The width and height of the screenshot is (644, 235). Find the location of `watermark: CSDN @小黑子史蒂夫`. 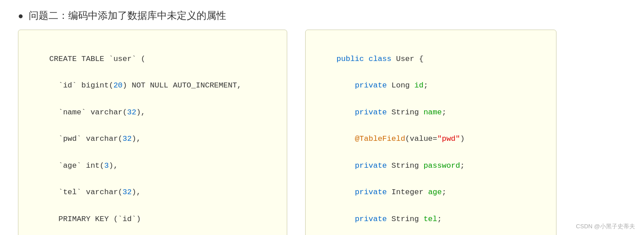

watermark: CSDN @小黑子史蒂夫 is located at coordinates (605, 226).